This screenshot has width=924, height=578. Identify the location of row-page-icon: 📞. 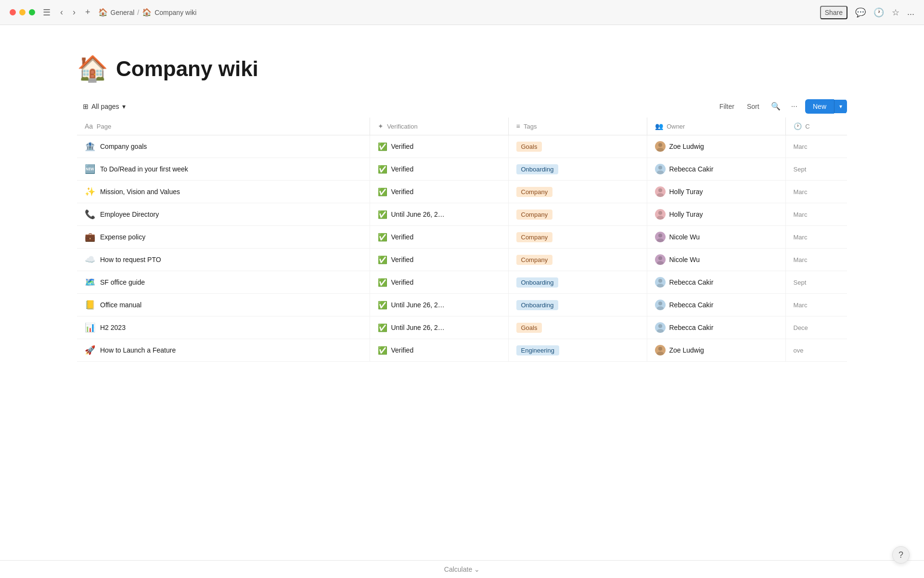
(90, 214).